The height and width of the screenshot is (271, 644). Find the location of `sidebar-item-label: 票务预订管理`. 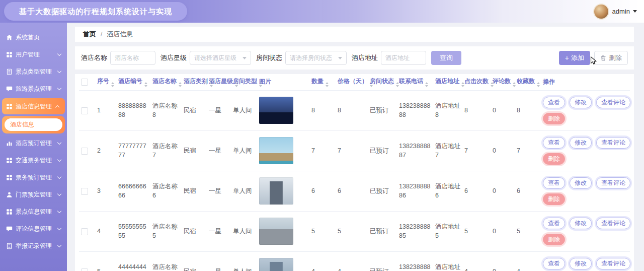

sidebar-item-label: 票务预订管理 is located at coordinates (37, 177).